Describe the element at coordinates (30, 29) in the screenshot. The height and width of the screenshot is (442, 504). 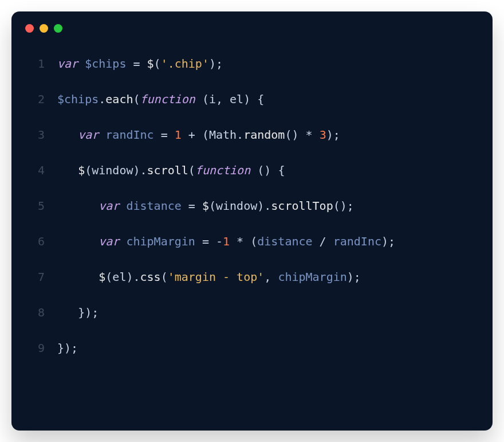
I see `close-icon` at that location.